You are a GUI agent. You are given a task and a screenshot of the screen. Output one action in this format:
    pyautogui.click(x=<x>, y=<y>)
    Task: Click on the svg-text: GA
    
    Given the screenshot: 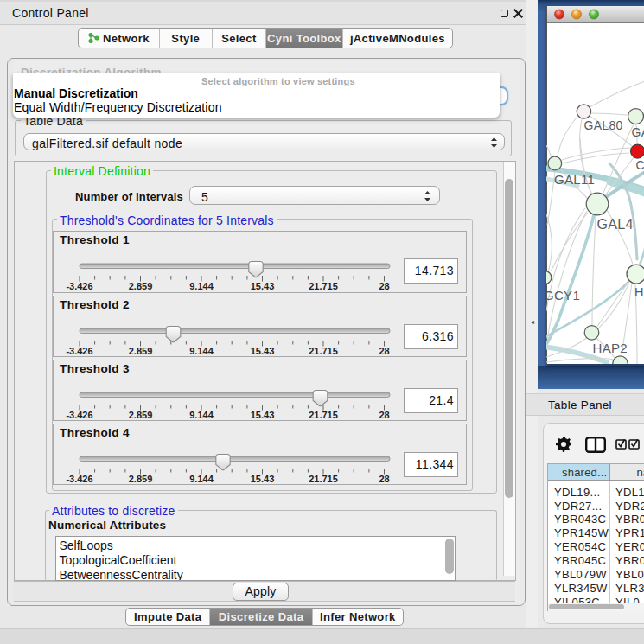 What is the action you would take?
    pyautogui.click(x=638, y=132)
    